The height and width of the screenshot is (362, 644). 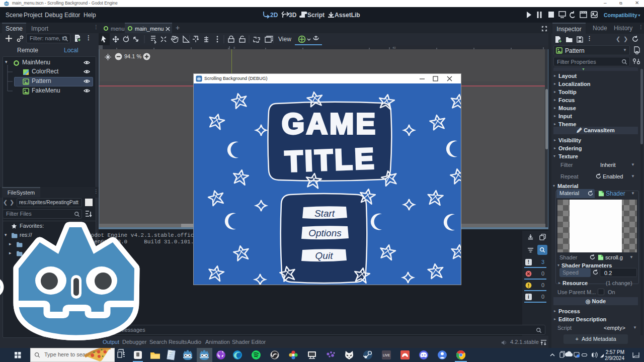 I want to click on svg-text: LIVE, so click(x=386, y=355).